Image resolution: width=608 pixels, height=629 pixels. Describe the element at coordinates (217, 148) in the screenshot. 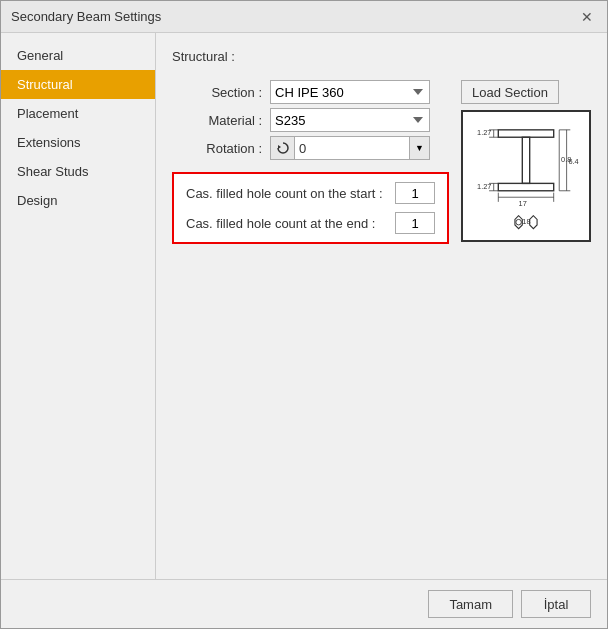

I see `rotation-label: Rotation :` at that location.